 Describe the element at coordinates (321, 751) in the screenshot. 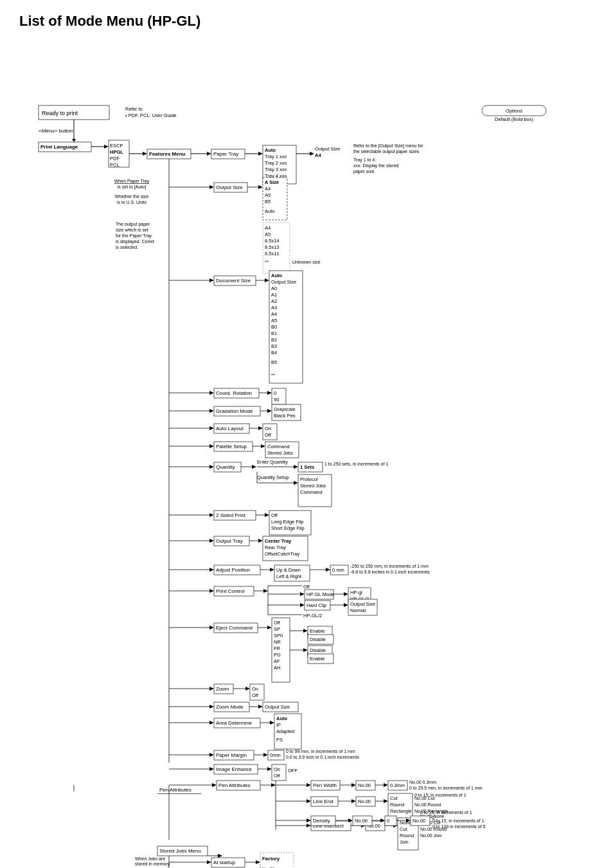

I see `svg-text:0 to 99 mm, in increments of 1: 0 to 99 mm, in increments of 1 mm` at that location.